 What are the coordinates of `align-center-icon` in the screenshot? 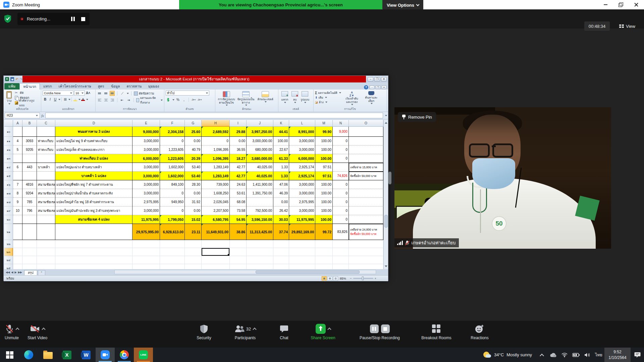 It's located at (106, 100).